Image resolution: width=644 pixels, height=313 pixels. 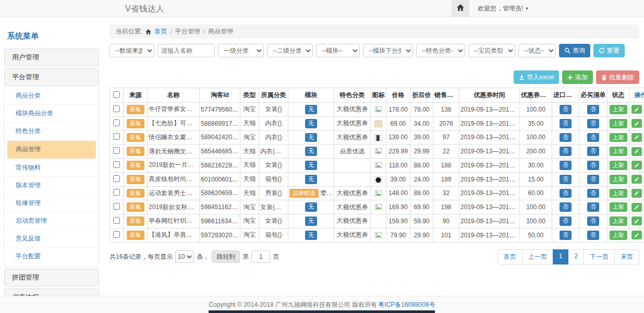 What do you see at coordinates (52, 96) in the screenshot?
I see `sidebar-item-商品分类: 商品分类` at bounding box center [52, 96].